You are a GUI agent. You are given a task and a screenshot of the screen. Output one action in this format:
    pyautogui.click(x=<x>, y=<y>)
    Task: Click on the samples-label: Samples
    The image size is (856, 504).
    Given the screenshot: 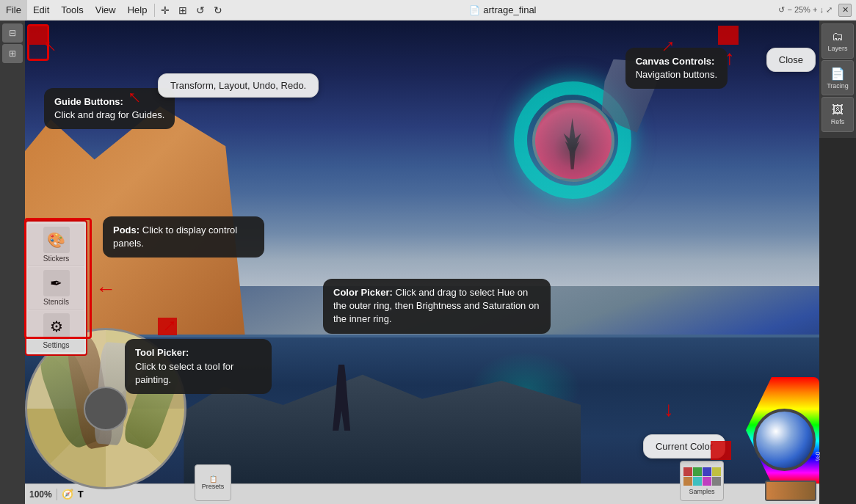 What is the action you would take?
    pyautogui.click(x=702, y=492)
    